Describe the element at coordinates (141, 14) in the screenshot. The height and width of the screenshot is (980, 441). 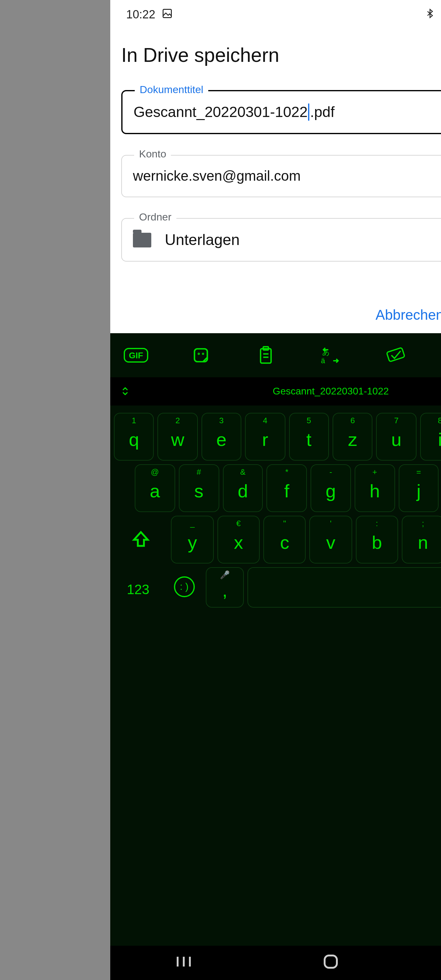
I see `clock: 10:22` at that location.